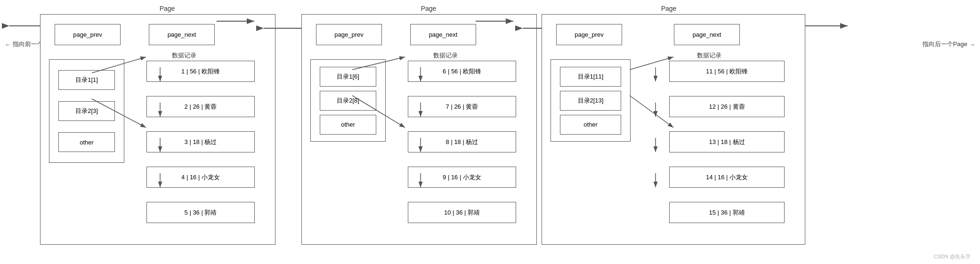 This screenshot has height=264, width=980. I want to click on page2-dir2: 目录2[8], so click(348, 101).